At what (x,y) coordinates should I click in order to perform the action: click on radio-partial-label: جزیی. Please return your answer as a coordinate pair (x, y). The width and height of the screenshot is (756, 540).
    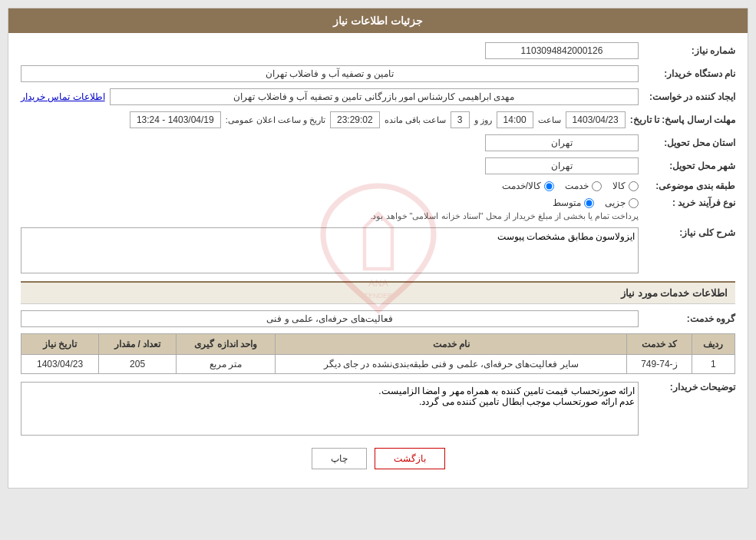
    Looking at the image, I should click on (616, 203).